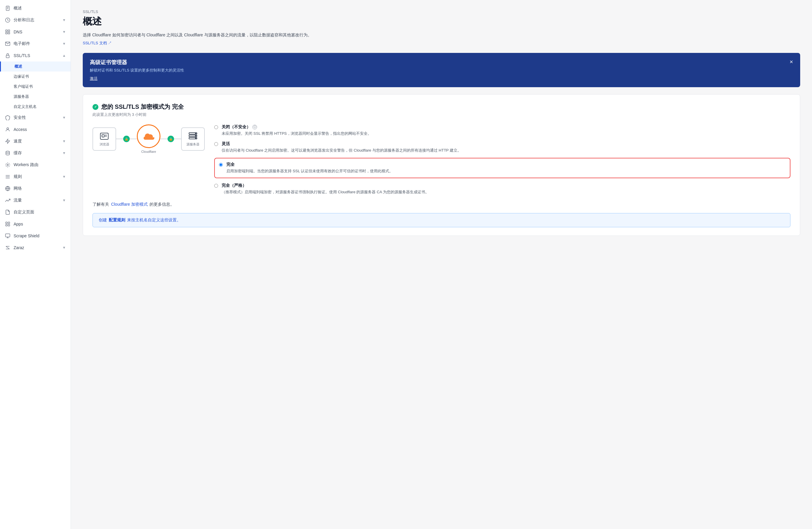 The image size is (812, 529). Describe the element at coordinates (35, 236) in the screenshot. I see `sidebar-item-scrape-shield: Scrape Shield` at that location.